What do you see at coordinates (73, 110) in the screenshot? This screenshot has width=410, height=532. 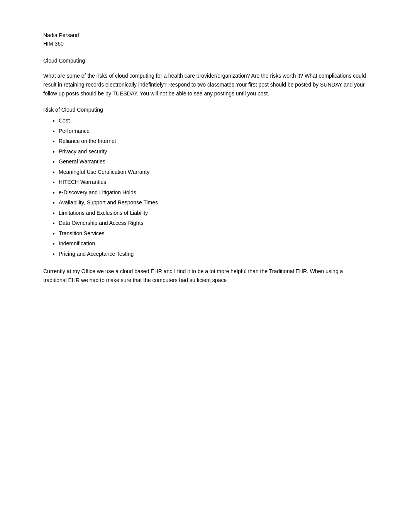 I see `section-heading-text: Risk of Cloud Computing` at bounding box center [73, 110].